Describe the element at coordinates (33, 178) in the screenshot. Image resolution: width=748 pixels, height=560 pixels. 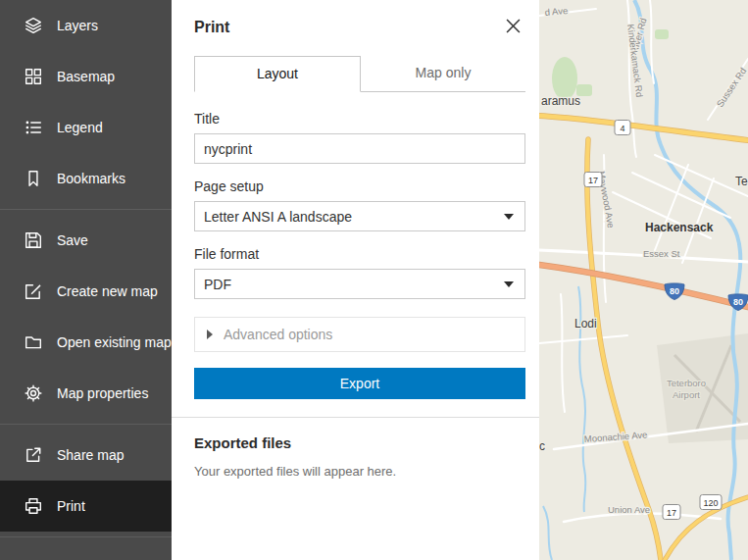
I see `bookmark-icon` at that location.